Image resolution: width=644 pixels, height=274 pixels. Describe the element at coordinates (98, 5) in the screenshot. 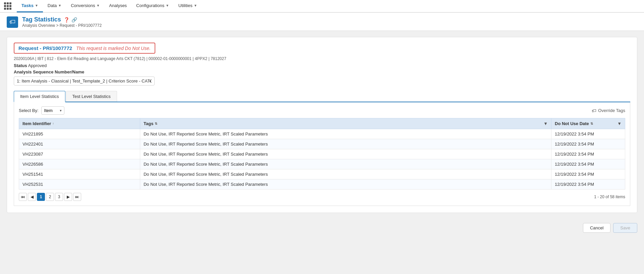

I see `conversions-chevron-icon: ▼` at that location.